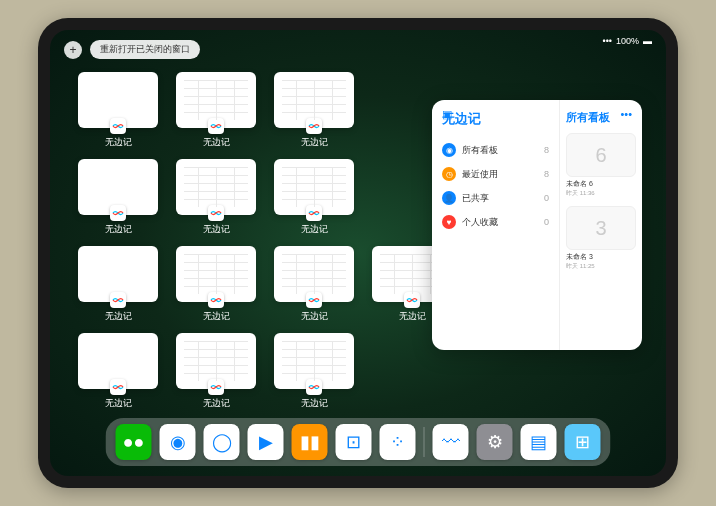 This screenshot has width=716, height=506. I want to click on category-label: 所有看板, so click(480, 150).